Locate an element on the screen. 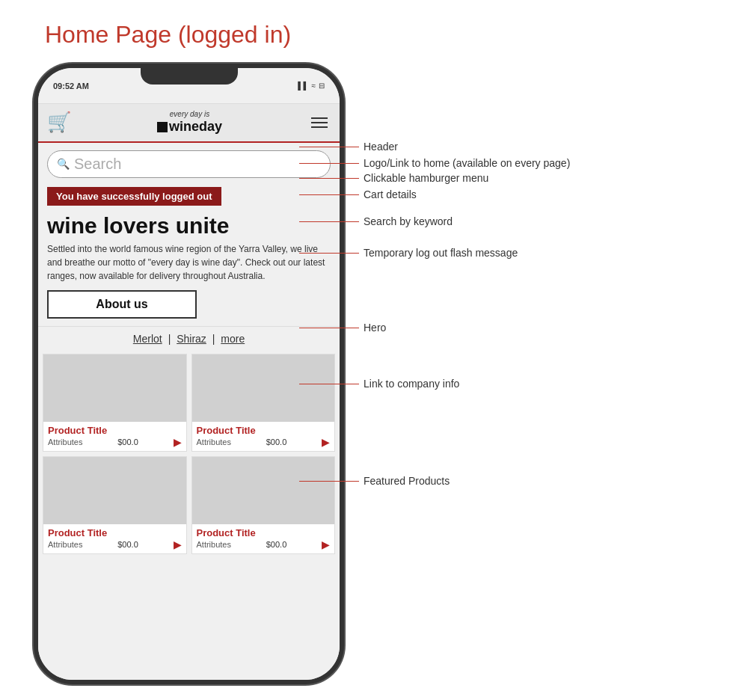 The image size is (739, 700). annotation-hero-label: Hero is located at coordinates (375, 328).